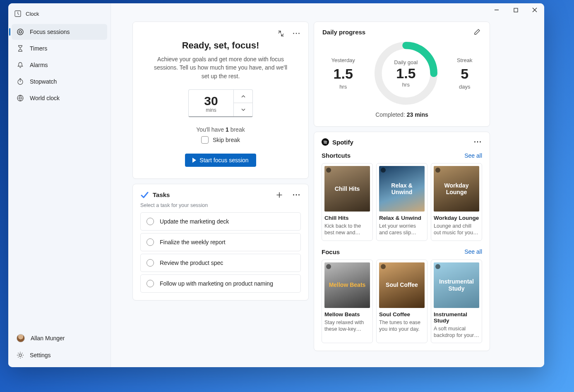 Image resolution: width=574 pixels, height=392 pixels. Describe the element at coordinates (221, 205) in the screenshot. I see `tasks-hint: Select a task for your session` at that location.